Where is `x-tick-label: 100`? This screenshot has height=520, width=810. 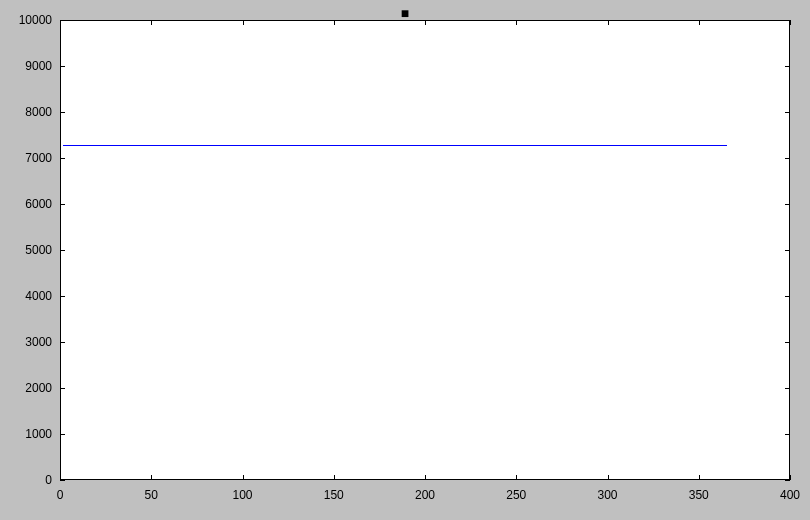
x-tick-label: 100 is located at coordinates (242, 495).